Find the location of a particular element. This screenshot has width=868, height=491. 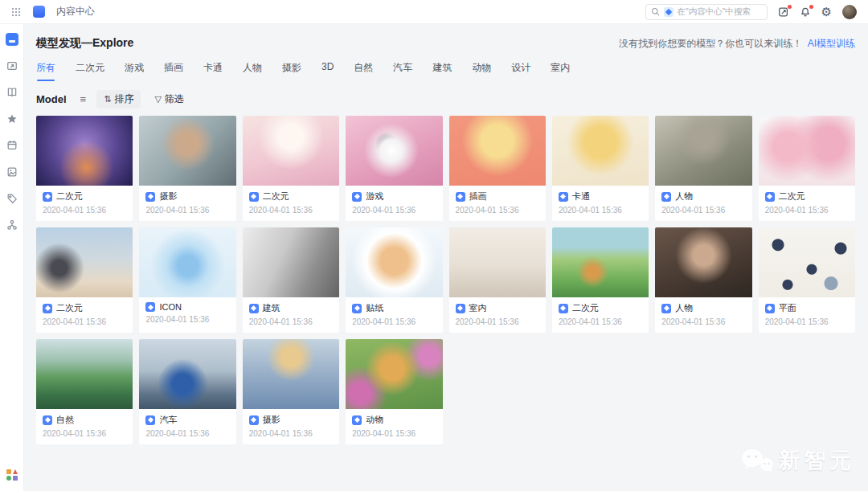

sidebar-item-org-chart is located at coordinates (12, 225).